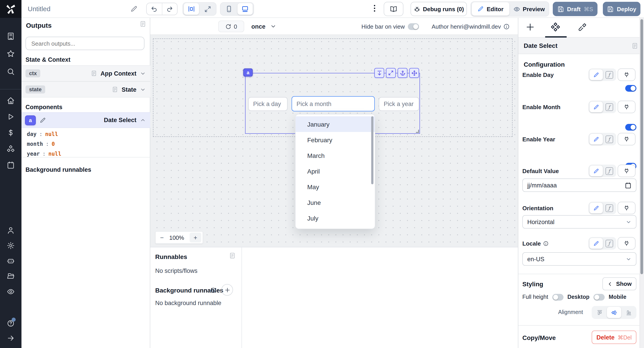  Describe the element at coordinates (39, 9) in the screenshot. I see `app-title: Untitled` at that location.